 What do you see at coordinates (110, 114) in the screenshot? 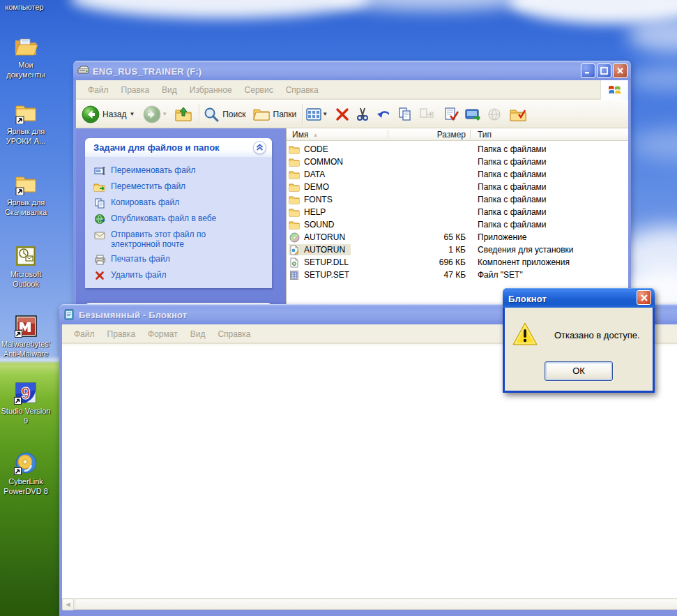
I see `back-button: Назад ▼` at bounding box center [110, 114].